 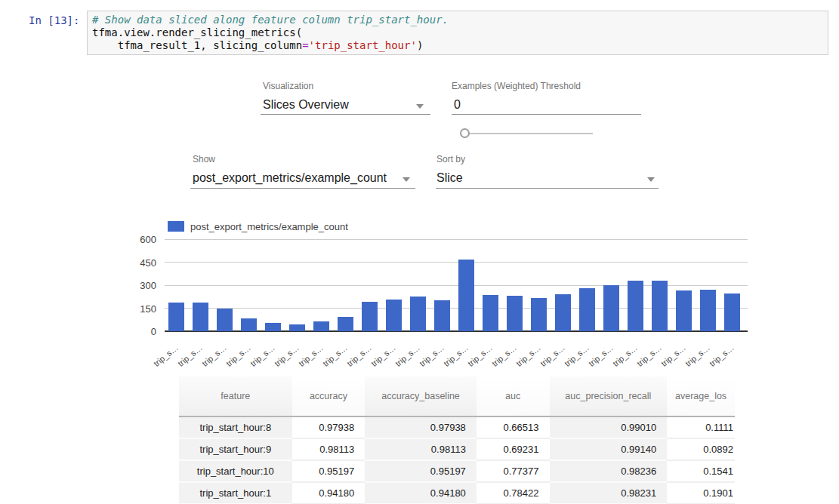 I want to click on y-tick-label: 300, so click(x=138, y=285).